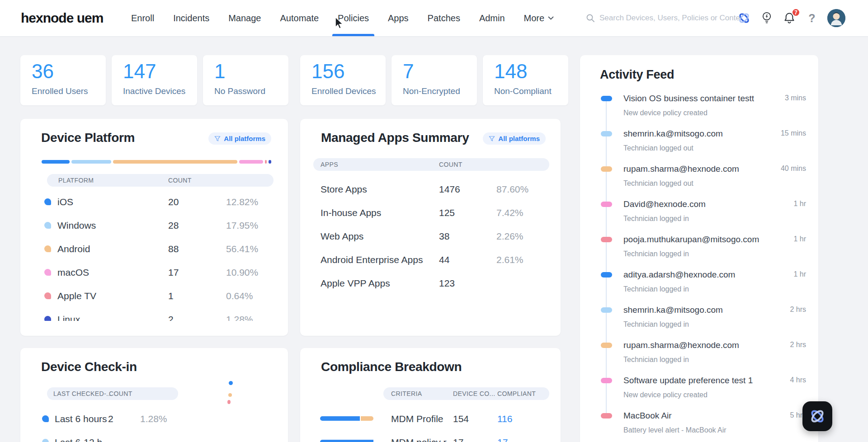 Image resolution: width=868 pixels, height=442 pixels. I want to click on checkin-range: Last 6-12 h, so click(79, 439).